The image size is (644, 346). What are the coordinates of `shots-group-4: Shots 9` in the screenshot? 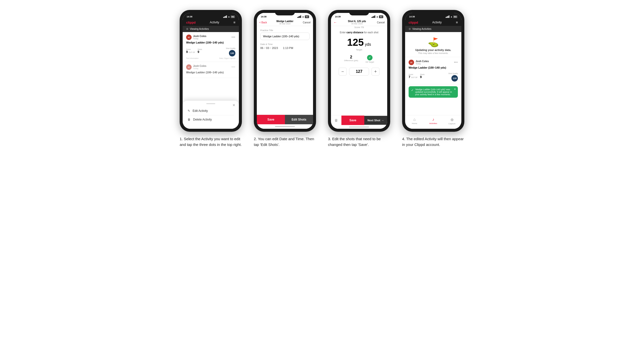 It's located at (422, 76).